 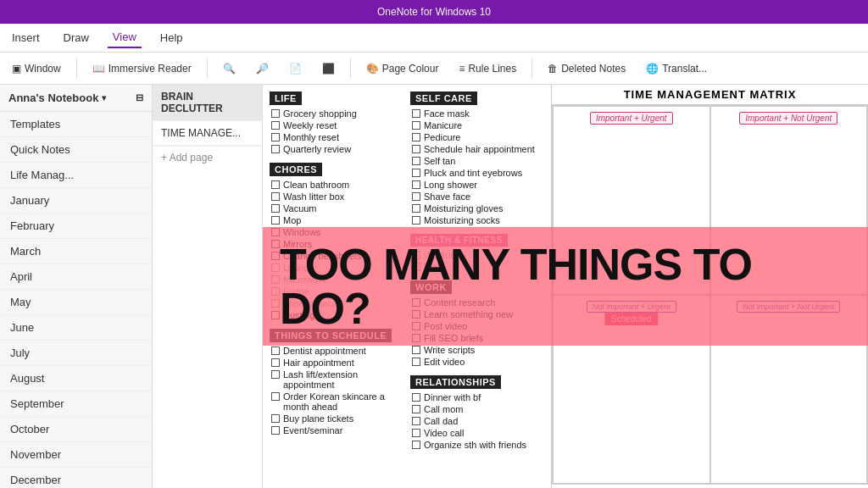 I want to click on nav-item-templates: Templates, so click(x=76, y=125).